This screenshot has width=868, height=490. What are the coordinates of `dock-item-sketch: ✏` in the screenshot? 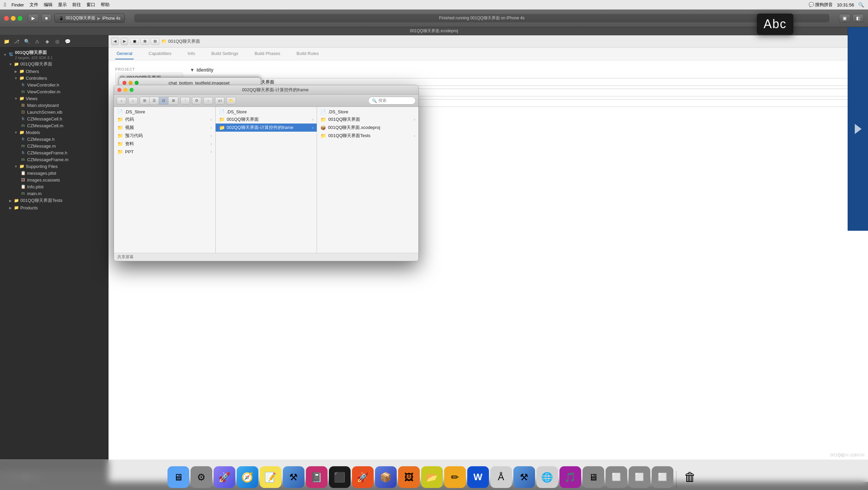 It's located at (455, 477).